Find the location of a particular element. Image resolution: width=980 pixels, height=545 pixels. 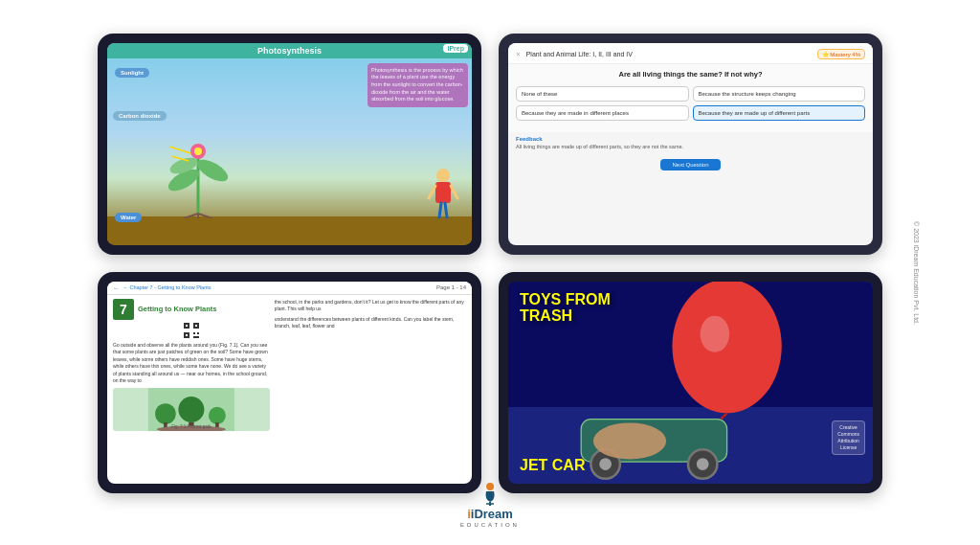

label-water: Water is located at coordinates (128, 217).